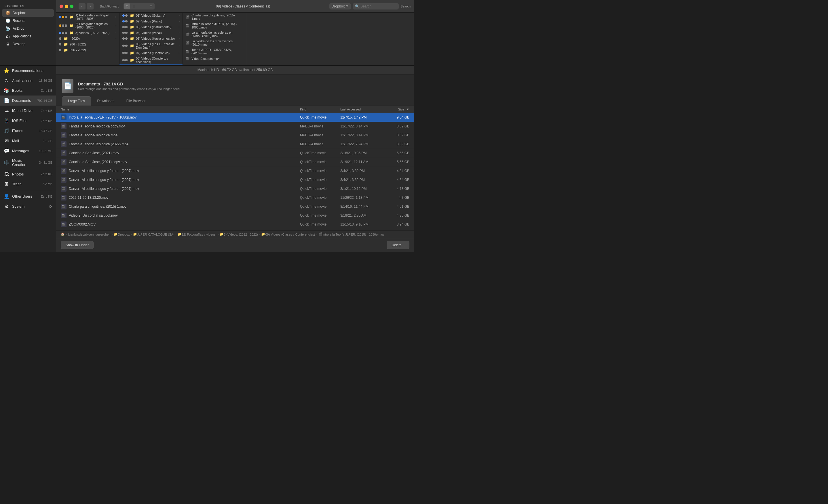 The image size is (828, 504). Describe the element at coordinates (88, 33) in the screenshot. I see `col1-item-videos-2012: 📁 3) Videos, (2012 - 2022) ›` at that location.